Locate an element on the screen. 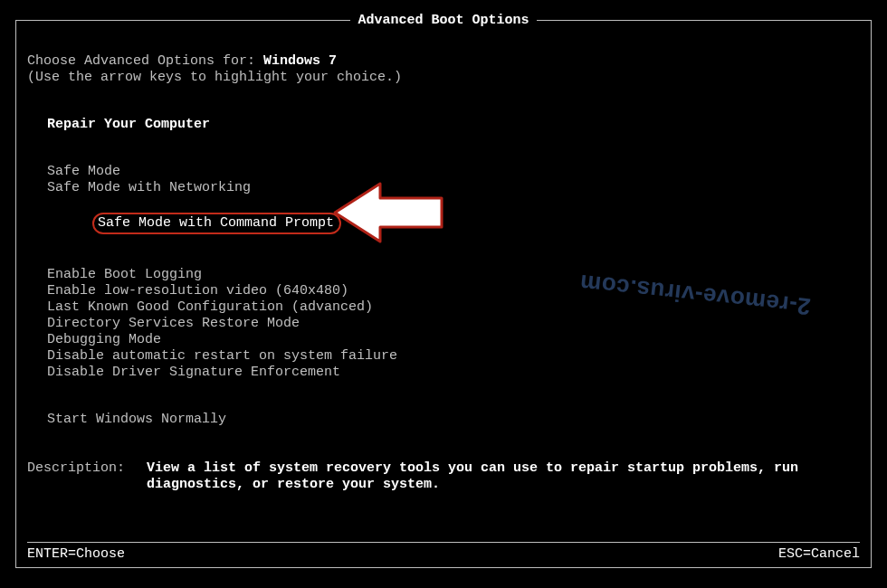  os-name: Windows 7 is located at coordinates (300, 62).